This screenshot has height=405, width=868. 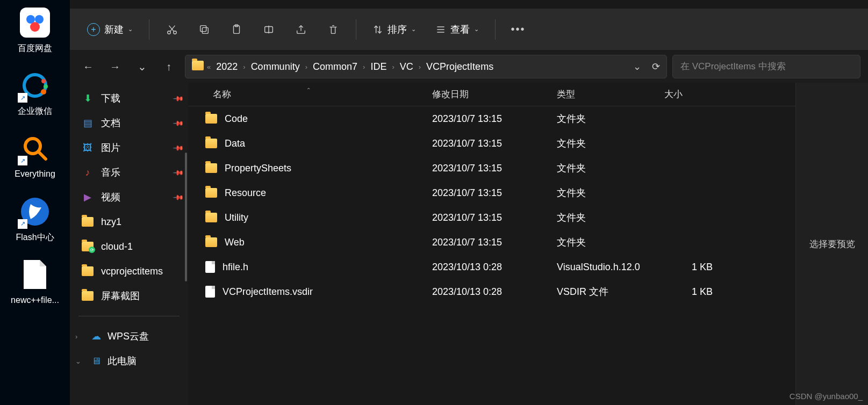 I want to click on file-row: Code2023/10/7 13:15文件夹, so click(x=492, y=119).